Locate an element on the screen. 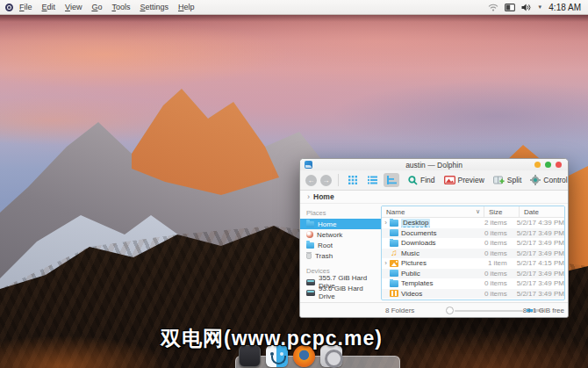 The width and height of the screenshot is (588, 368). zoom-slider-groove is located at coordinates (489, 311).